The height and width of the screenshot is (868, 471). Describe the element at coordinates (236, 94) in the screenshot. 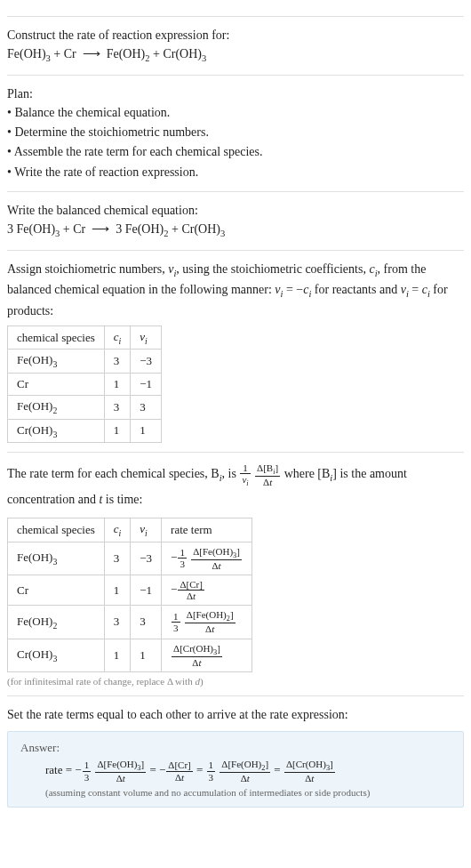

I see `plan-label: Plan:` at that location.